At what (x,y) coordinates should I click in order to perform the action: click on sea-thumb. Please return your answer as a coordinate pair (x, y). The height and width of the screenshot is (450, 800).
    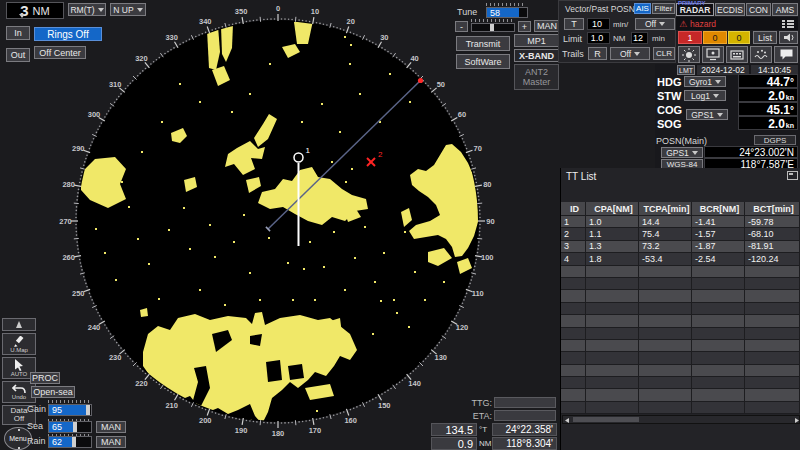
    Looking at the image, I should click on (75, 427).